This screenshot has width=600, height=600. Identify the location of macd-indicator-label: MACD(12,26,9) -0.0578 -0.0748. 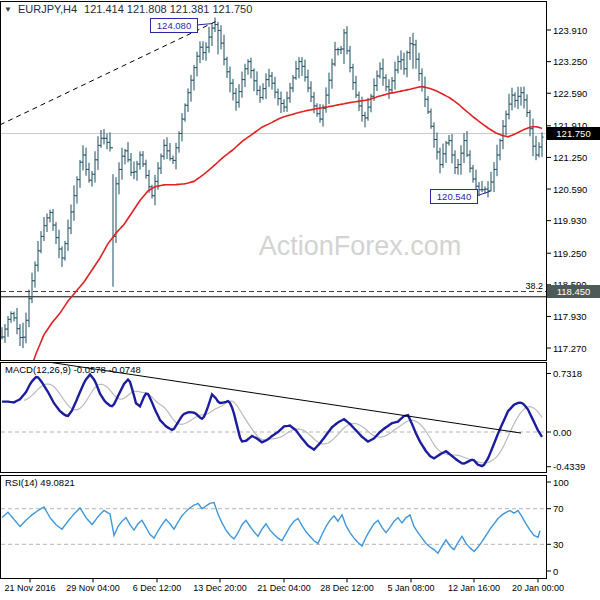
(73, 370).